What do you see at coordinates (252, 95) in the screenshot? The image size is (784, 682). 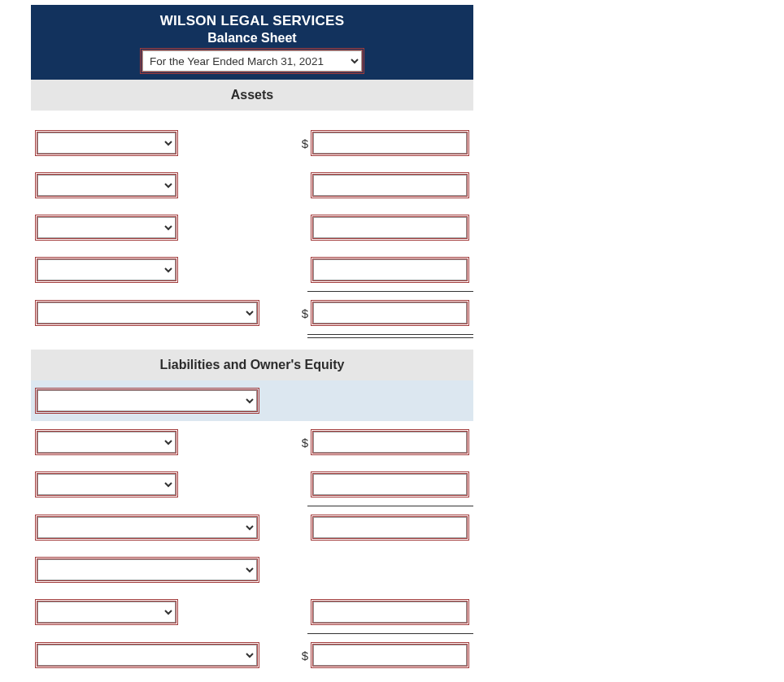 I see `assets-section-head: Assets` at bounding box center [252, 95].